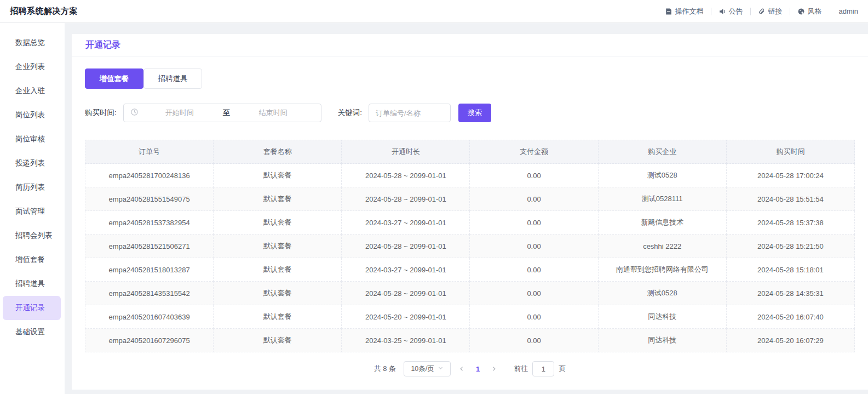 This screenshot has height=394, width=868. I want to click on tab-recruitment-props: 招聘道具, so click(173, 79).